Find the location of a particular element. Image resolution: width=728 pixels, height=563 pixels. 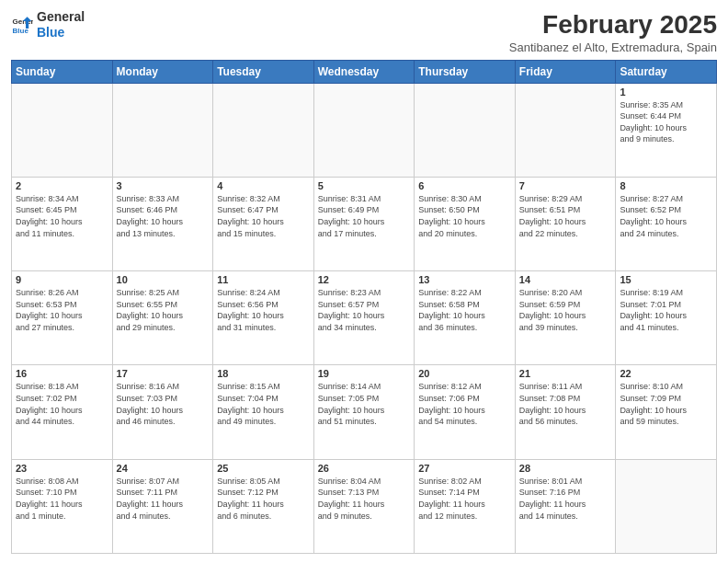

day-number: 23 is located at coordinates (63, 468).